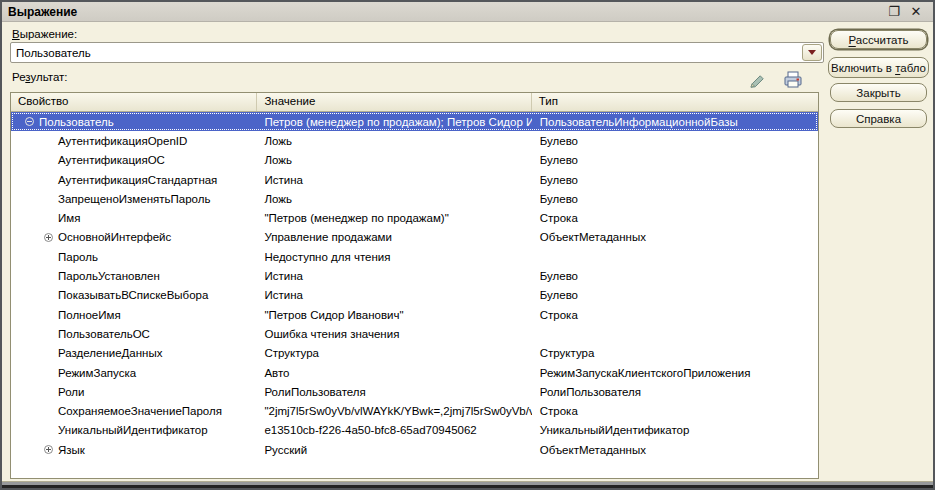 This screenshot has width=935, height=490. What do you see at coordinates (394, 354) in the screenshot?
I see `property-value: Структура` at bounding box center [394, 354].